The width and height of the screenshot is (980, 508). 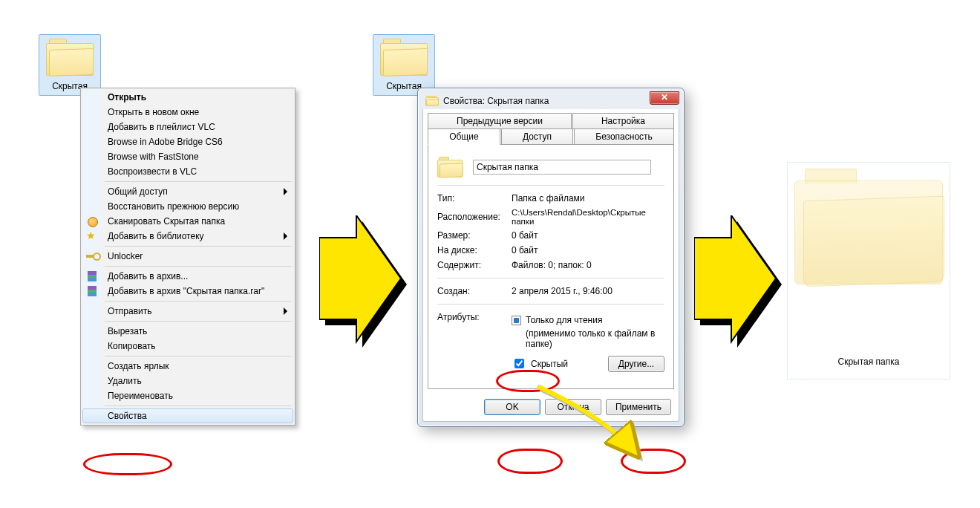 What do you see at coordinates (188, 256) in the screenshot?
I see `menu-unlocker: Unlocker` at bounding box center [188, 256].